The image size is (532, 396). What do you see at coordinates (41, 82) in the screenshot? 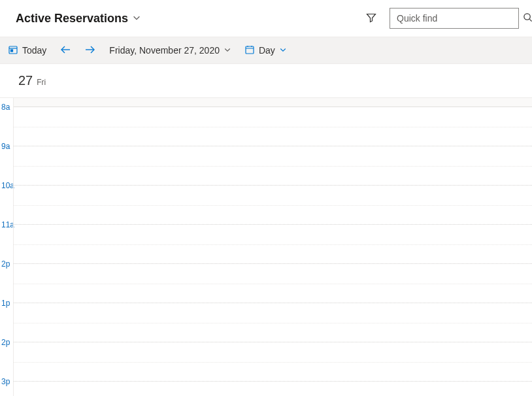
I see `day-abbr: Fri` at bounding box center [41, 82].